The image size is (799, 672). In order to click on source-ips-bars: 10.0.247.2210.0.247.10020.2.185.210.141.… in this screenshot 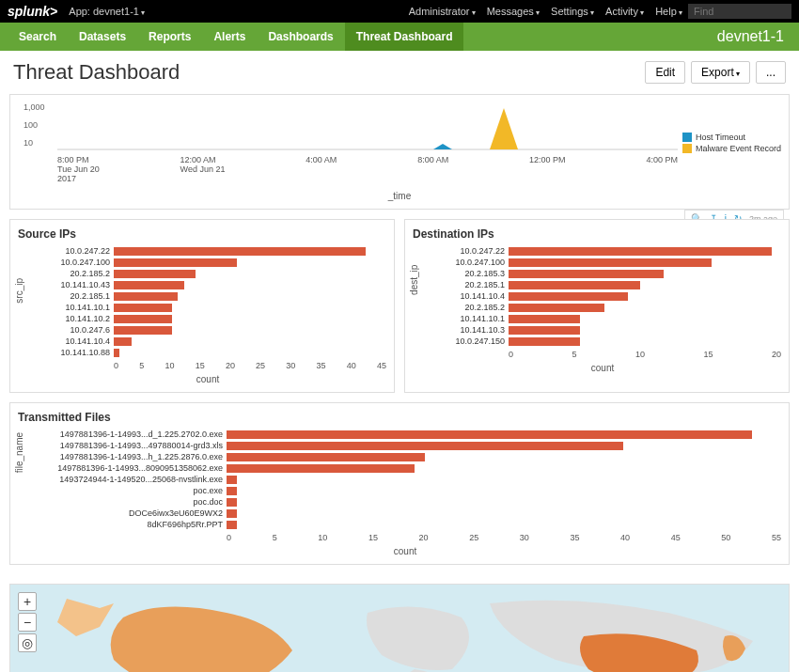, I will do `click(208, 302)`.